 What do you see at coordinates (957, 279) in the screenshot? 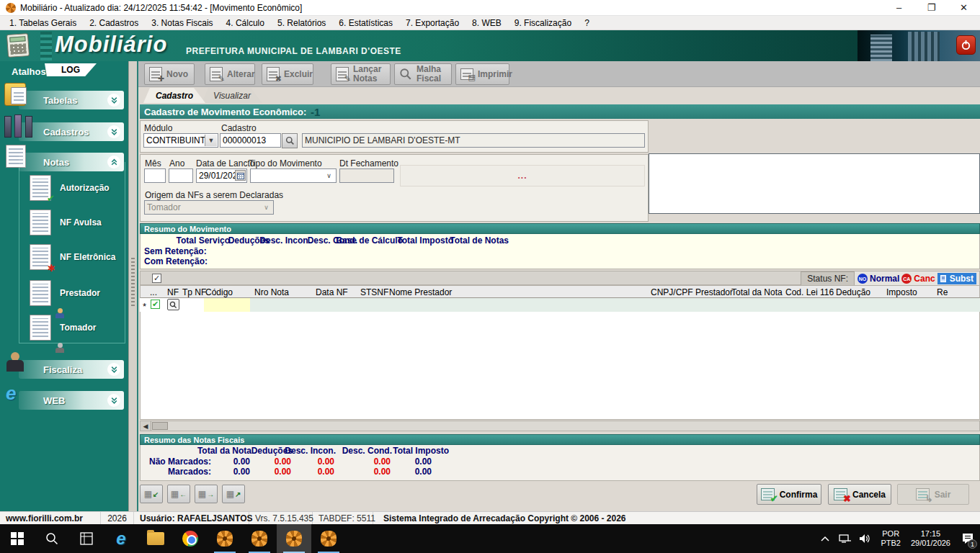
I see `status-subst: Subst` at bounding box center [957, 279].